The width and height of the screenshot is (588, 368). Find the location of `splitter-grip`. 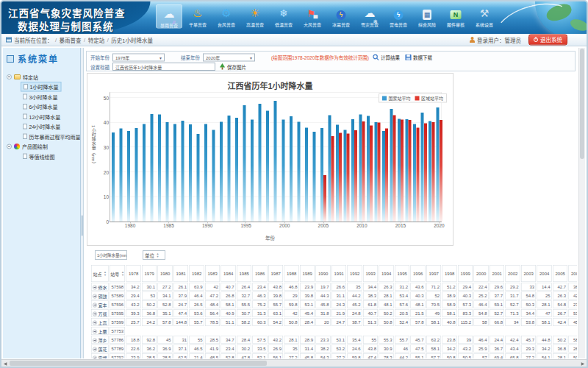

splitter-grip is located at coordinates (82, 226).